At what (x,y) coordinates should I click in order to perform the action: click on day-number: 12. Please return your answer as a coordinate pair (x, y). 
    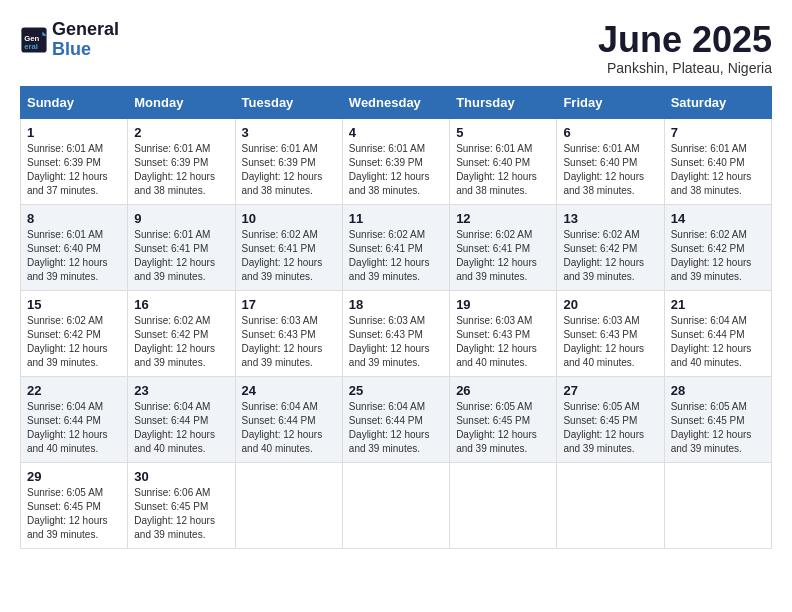
    Looking at the image, I should click on (503, 218).